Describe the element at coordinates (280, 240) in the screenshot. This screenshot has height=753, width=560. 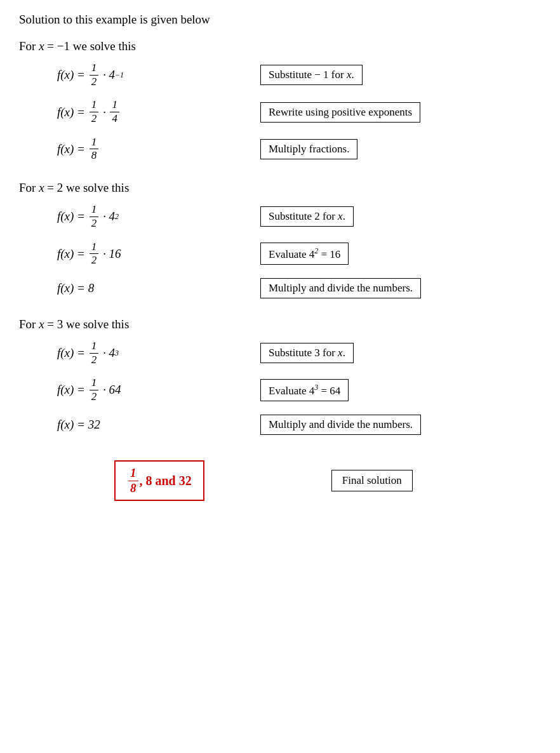
I see `section-x-2: For x = 2 we solve this f(x) = 12 · 42 S…` at that location.